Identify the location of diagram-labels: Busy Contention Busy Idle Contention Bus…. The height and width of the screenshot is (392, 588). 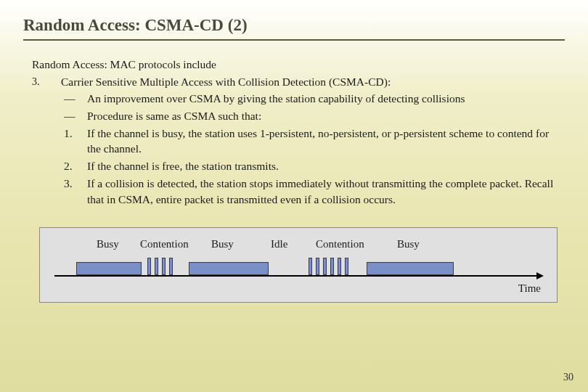
(298, 244).